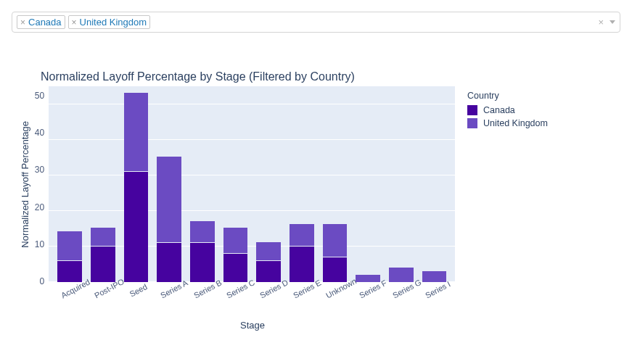  Describe the element at coordinates (601, 22) in the screenshot. I see `clear-all-icon: ×` at that location.